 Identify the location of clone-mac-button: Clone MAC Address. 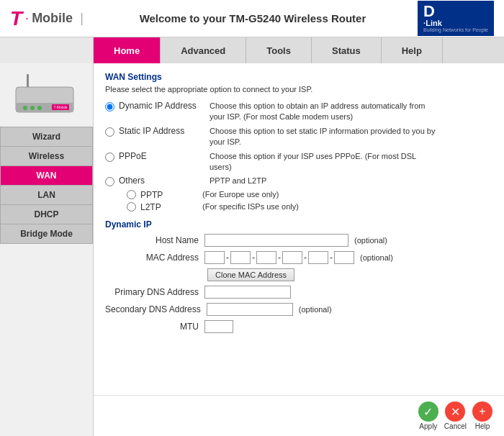
(251, 275).